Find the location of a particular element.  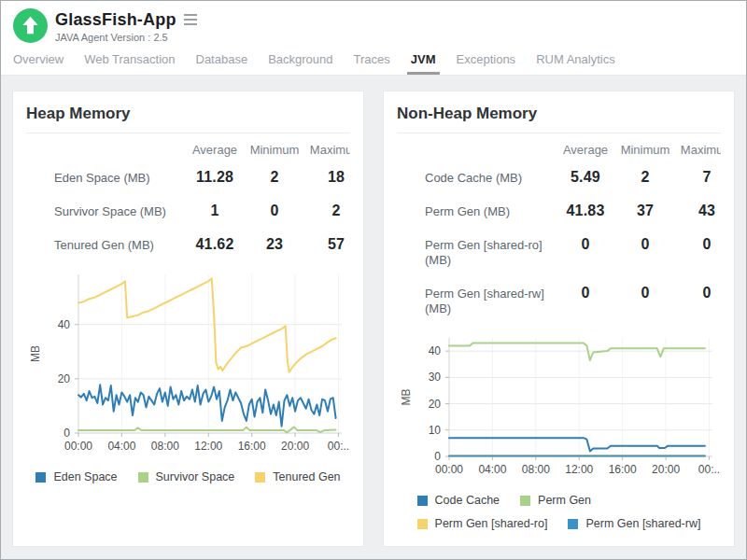

hamburger-menu-icon is located at coordinates (190, 20).